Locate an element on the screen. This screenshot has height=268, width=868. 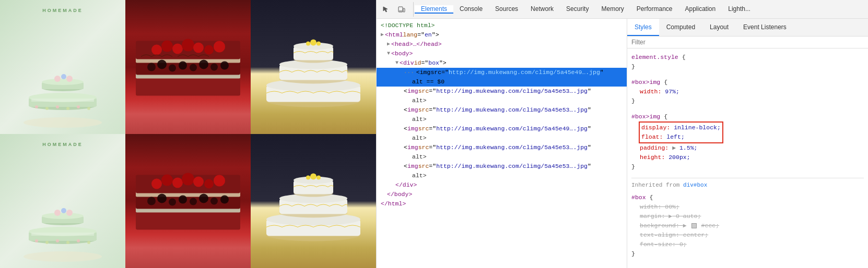
tab-performance: Performance is located at coordinates (655, 9).